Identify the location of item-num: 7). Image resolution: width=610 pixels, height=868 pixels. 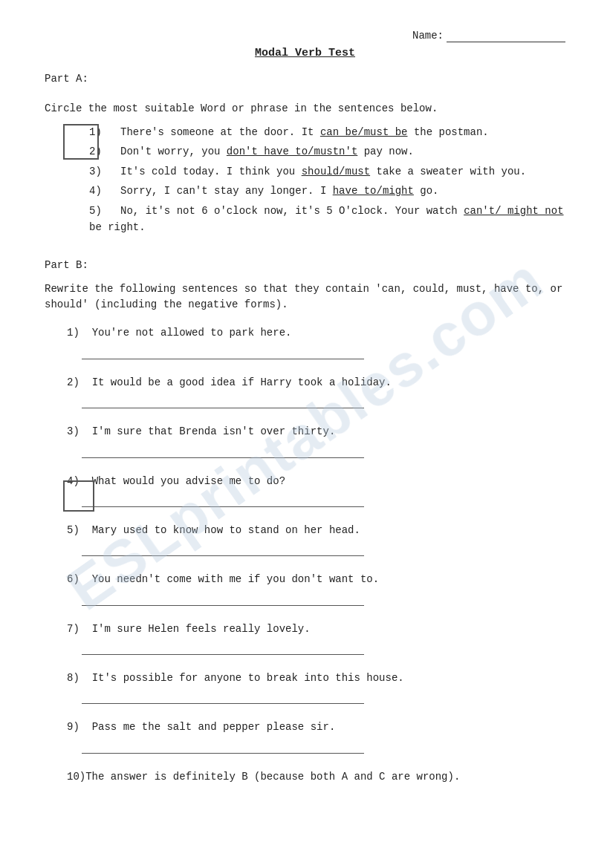
(73, 629).